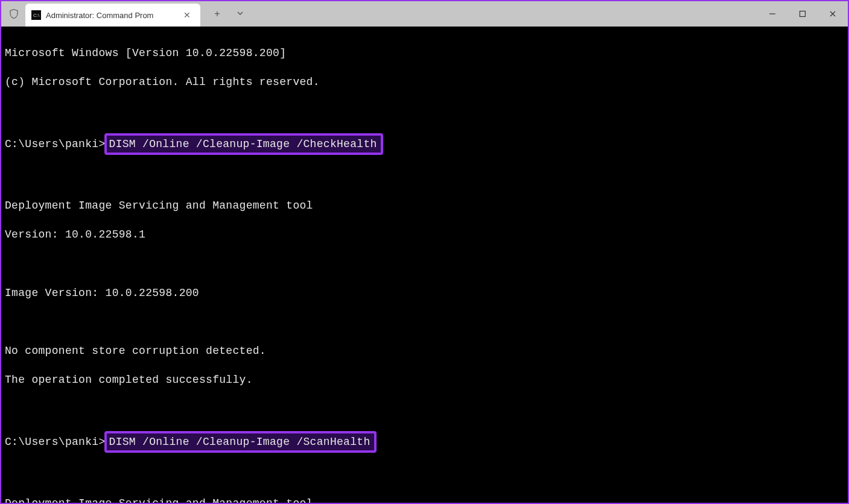  I want to click on new-tab-button: +, so click(217, 14).